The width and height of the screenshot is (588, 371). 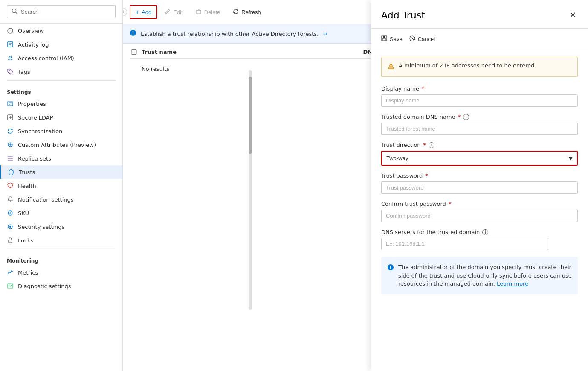 I want to click on panel-toolbar: Save Cancel, so click(x=479, y=39).